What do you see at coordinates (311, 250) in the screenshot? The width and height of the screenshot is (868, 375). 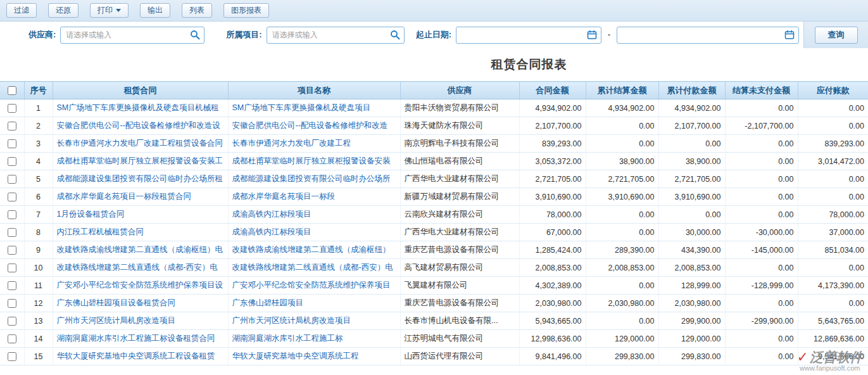 I see `project-link: 改建铁路成渝线增建第二直通线（成渝枢纽）` at bounding box center [311, 250].